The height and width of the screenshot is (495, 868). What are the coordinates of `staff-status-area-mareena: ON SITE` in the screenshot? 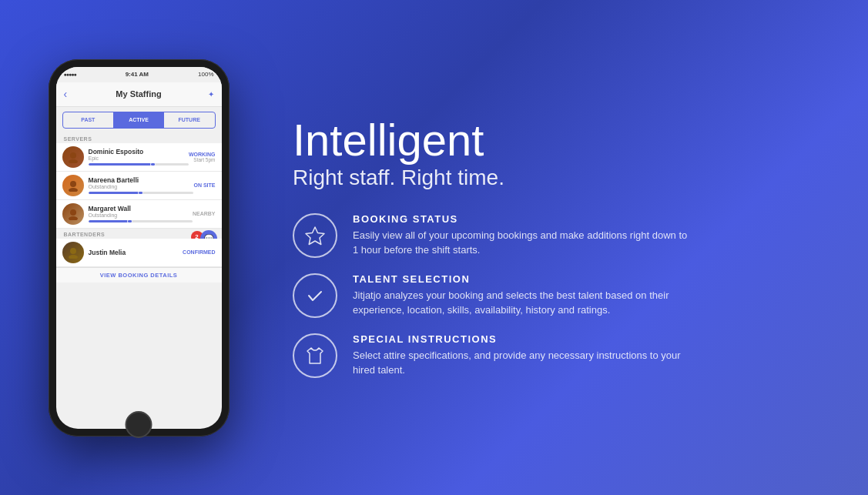 It's located at (204, 185).